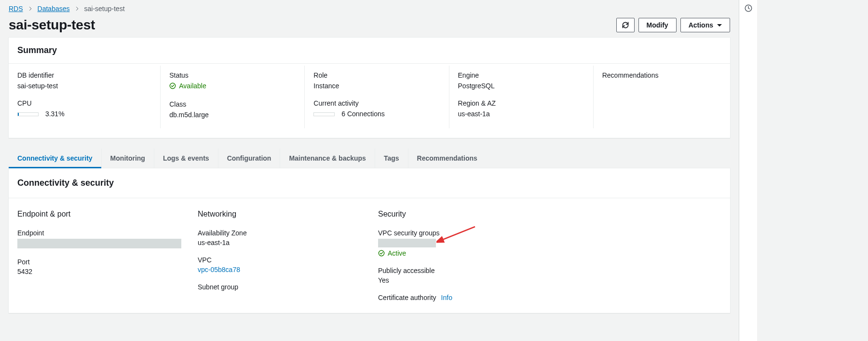 Image resolution: width=868 pixels, height=341 pixels. I want to click on db-identifier-label: DB identifier, so click(84, 75).